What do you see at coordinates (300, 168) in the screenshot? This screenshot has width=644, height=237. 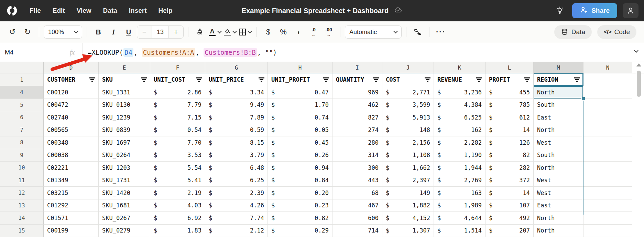 I see `cell: $0.94` at bounding box center [300, 168].